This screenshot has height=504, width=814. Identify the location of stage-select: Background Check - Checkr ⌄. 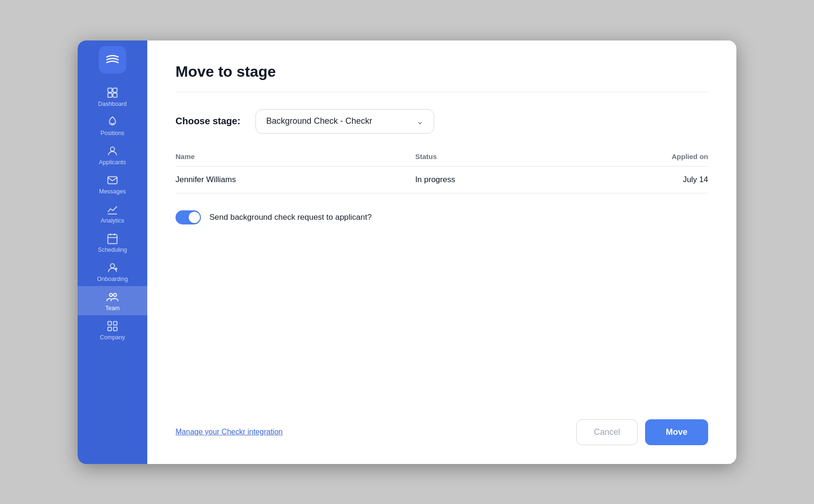
(345, 121).